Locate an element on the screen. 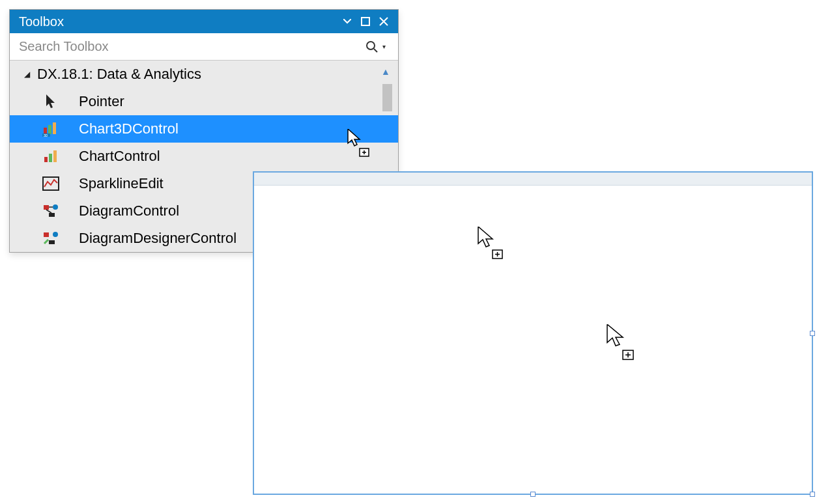 Image resolution: width=830 pixels, height=504 pixels. item-label: Chart3DControl is located at coordinates (129, 129).